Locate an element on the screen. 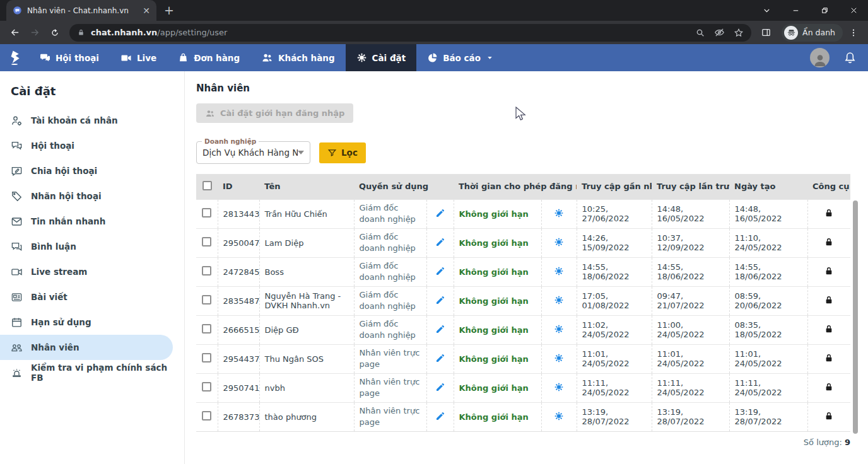  login-limit-button: Cài đặt giới hạn đăng nhập is located at coordinates (275, 113).